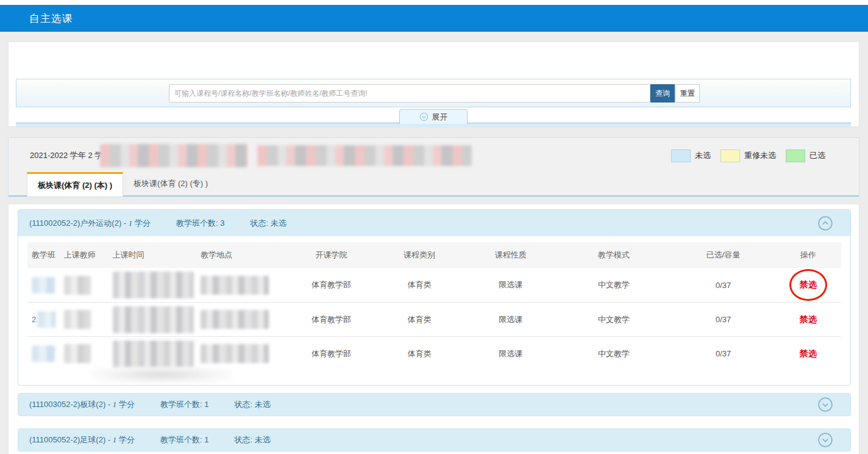 Image resolution: width=868 pixels, height=454 pixels. I want to click on search-box: 查询 重置, so click(433, 93).